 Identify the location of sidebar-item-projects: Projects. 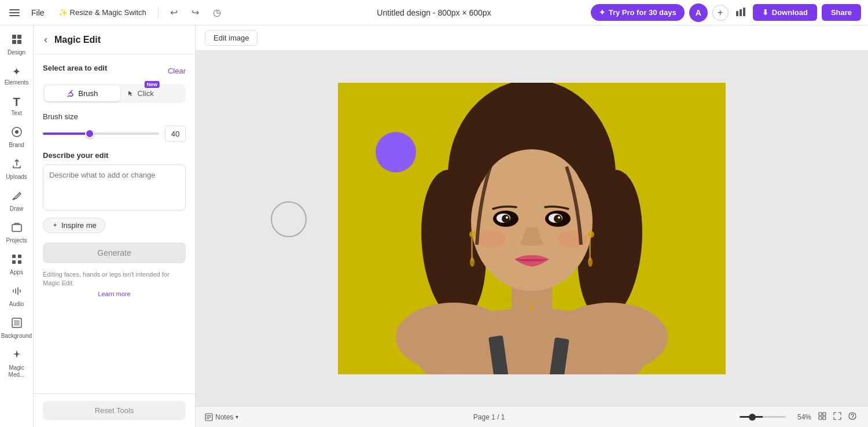
(17, 233).